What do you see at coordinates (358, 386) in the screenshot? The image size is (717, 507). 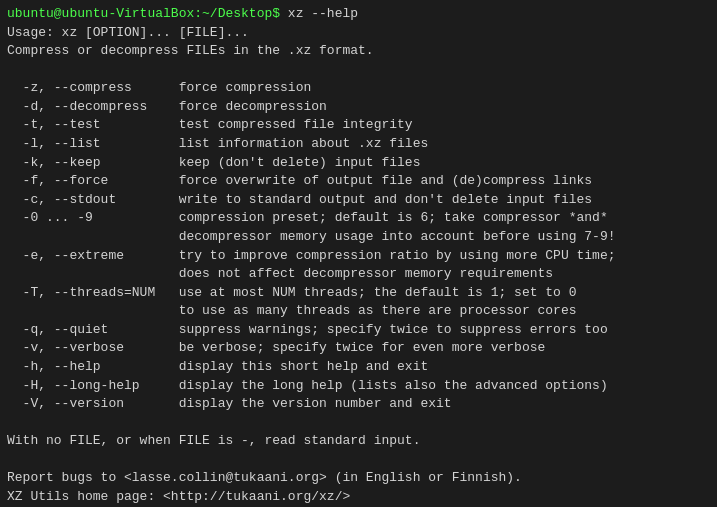 I see `line-20: -H, --long-help display the long help (l…` at bounding box center [358, 386].